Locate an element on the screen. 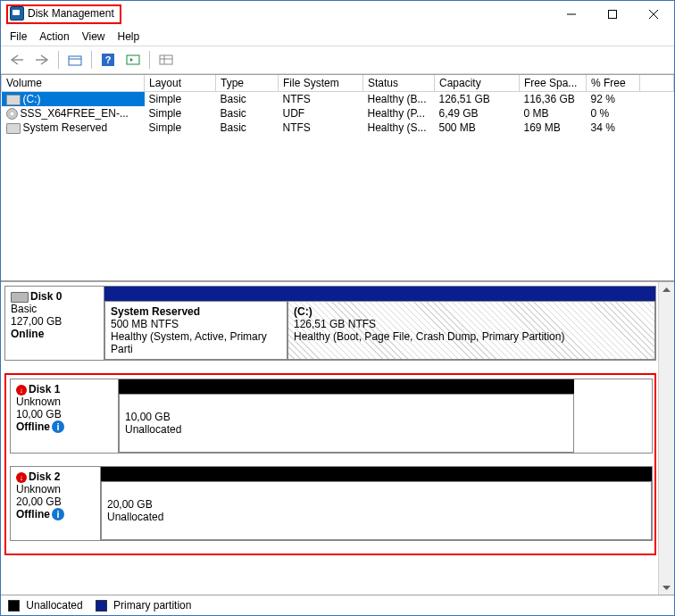  refresh-icon is located at coordinates (133, 60).